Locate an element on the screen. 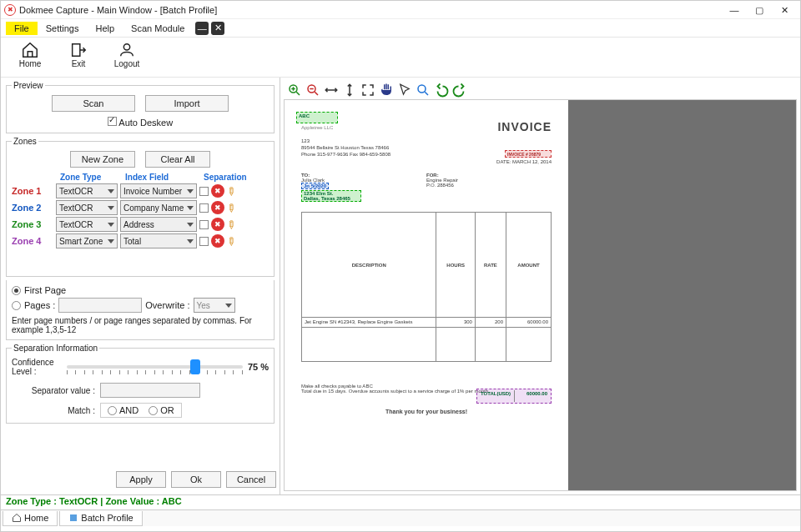  tab-home: Home is located at coordinates (30, 519).